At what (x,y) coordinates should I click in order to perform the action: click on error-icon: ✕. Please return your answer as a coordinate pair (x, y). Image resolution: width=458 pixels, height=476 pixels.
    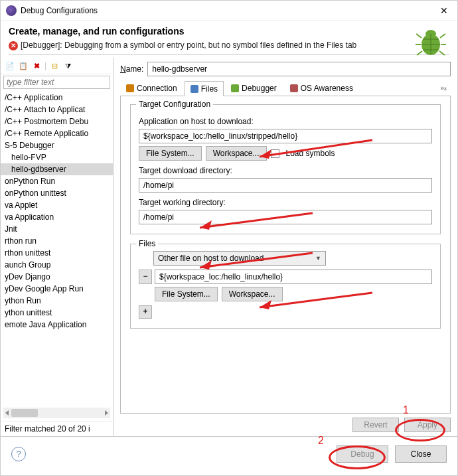
    Looking at the image, I should click on (13, 46).